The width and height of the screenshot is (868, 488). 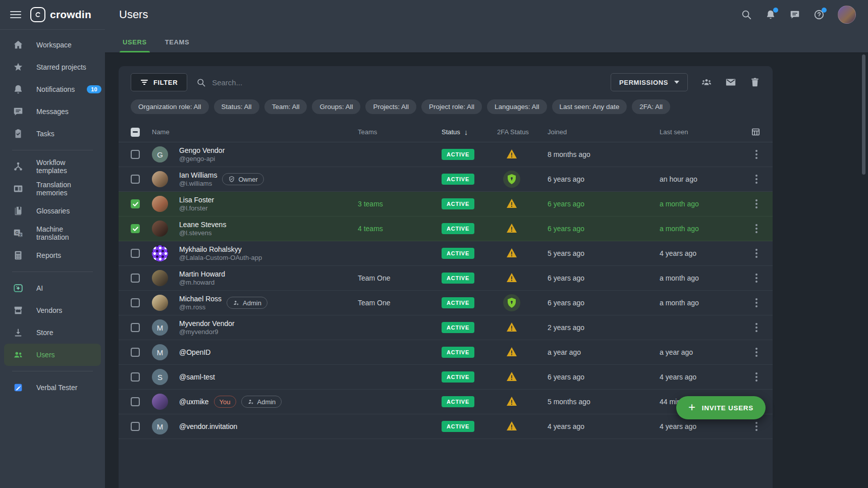 I want to click on column-header-last-seen: Last seen, so click(x=699, y=132).